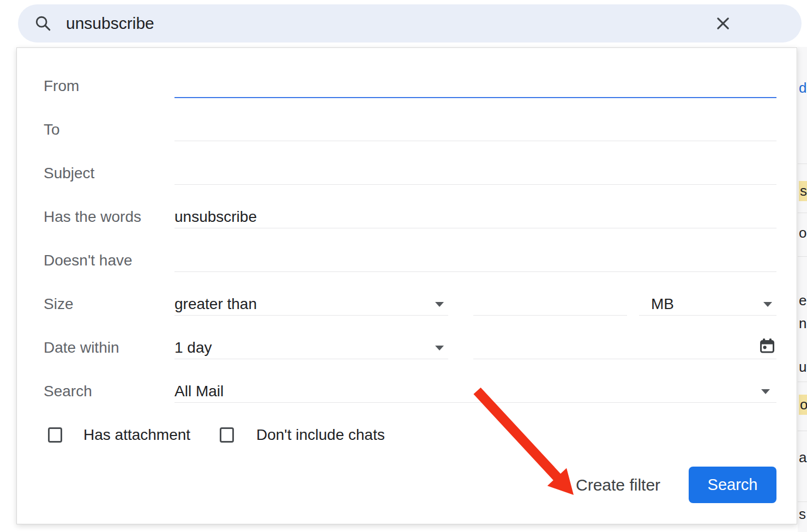 The width and height of the screenshot is (807, 532). Describe the element at coordinates (88, 261) in the screenshot. I see `doesnt-have-label: Doesn't have` at that location.